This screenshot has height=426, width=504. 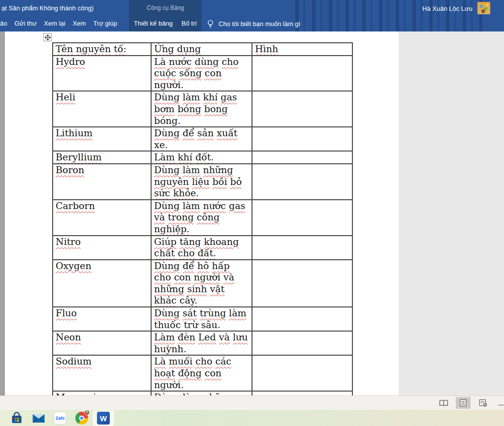 What do you see at coordinates (203, 373) in the screenshot?
I see `table-row: SodiumLà muối cho các hoạt động con ngườ…` at bounding box center [203, 373].